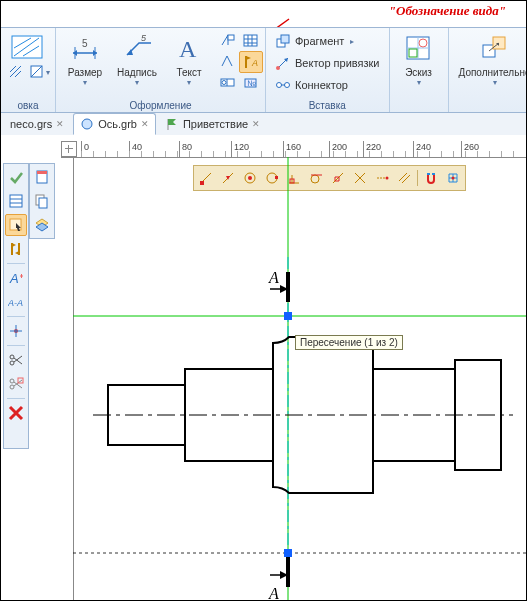 The height and width of the screenshot is (601, 527). What do you see at coordinates (294, 150) in the screenshot?
I see `horizontal-ruler: 0 40 80 120 160 200 220 240 260` at bounding box center [294, 150].